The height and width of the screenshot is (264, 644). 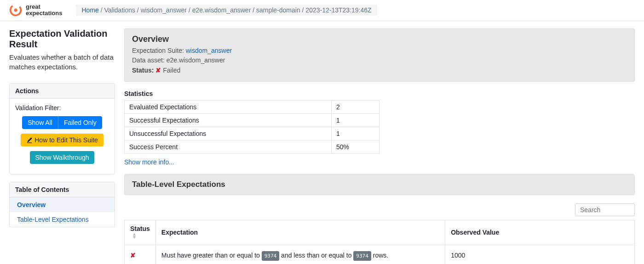 I want to click on toc-link: Table-Level Expectations, so click(x=62, y=219).